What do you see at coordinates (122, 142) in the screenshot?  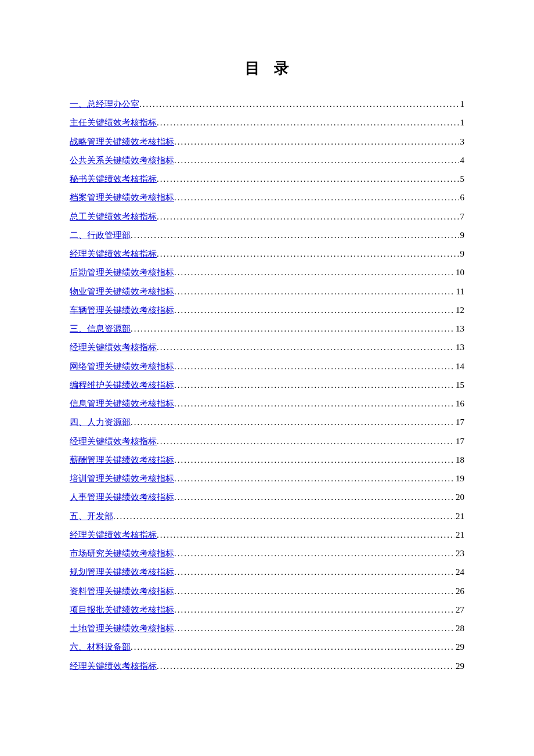 I see `toc-link: 战略管理关键绩效考核指标` at bounding box center [122, 142].